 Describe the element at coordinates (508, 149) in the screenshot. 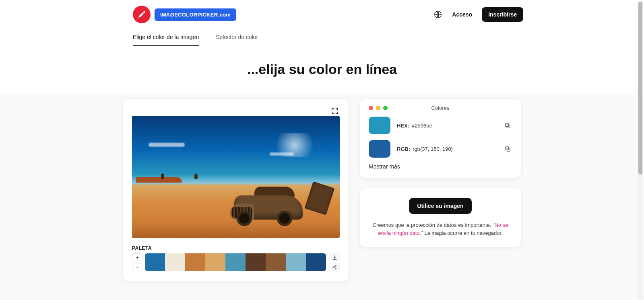

I see `copy-rgb-icon` at that location.